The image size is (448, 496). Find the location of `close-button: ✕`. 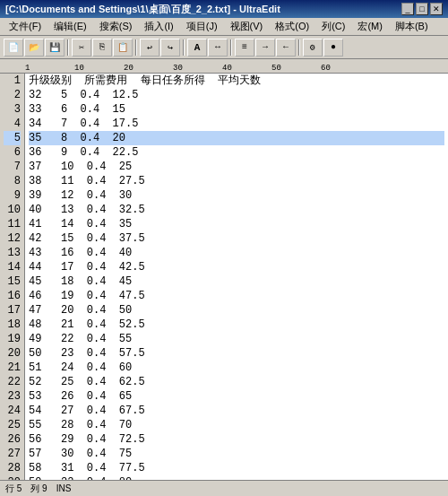

close-button: ✕ is located at coordinates (436, 9).